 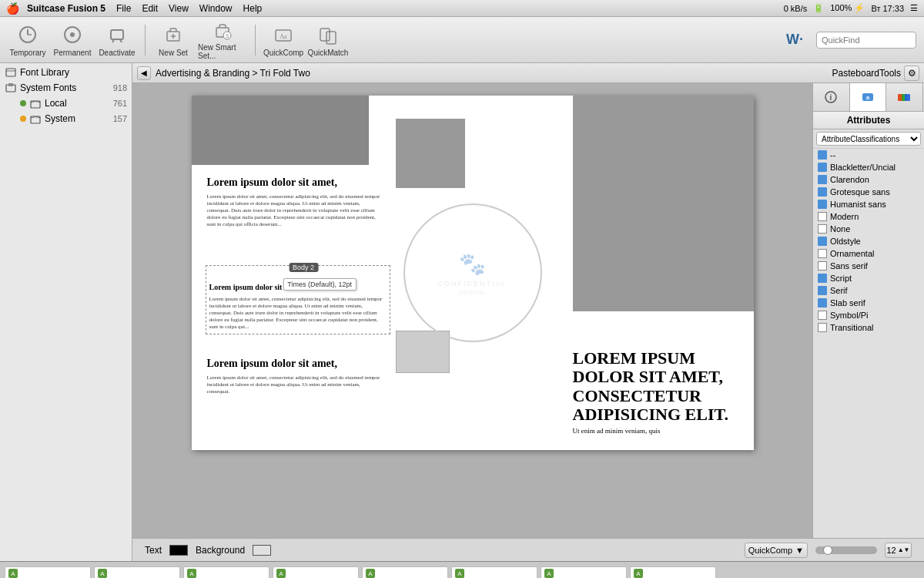 What do you see at coordinates (776, 550) in the screenshot?
I see `quickcomp-select: QuickComp ▼` at bounding box center [776, 550].